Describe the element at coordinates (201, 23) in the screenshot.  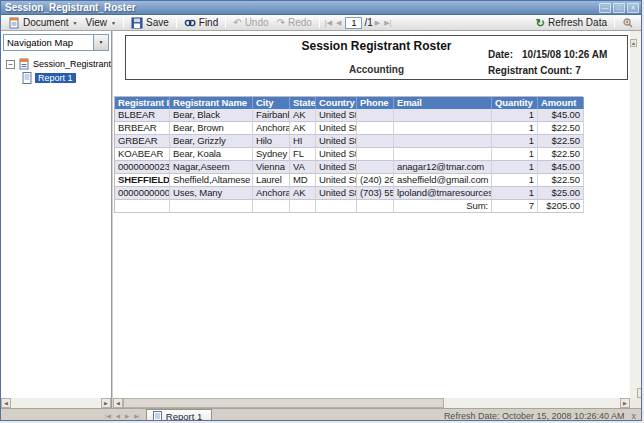
I see `find-button: Find` at that location.